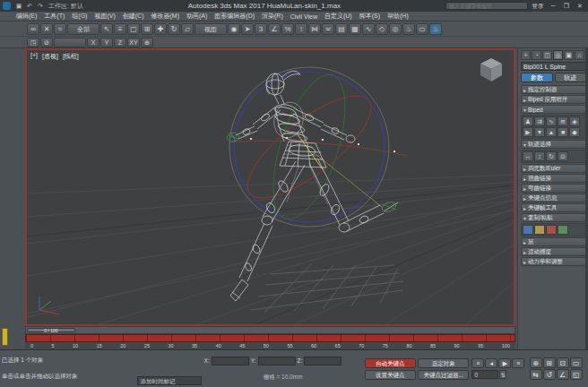  What do you see at coordinates (169, 381) in the screenshot?
I see `time-tag-field: 添加时间标记` at bounding box center [169, 381].